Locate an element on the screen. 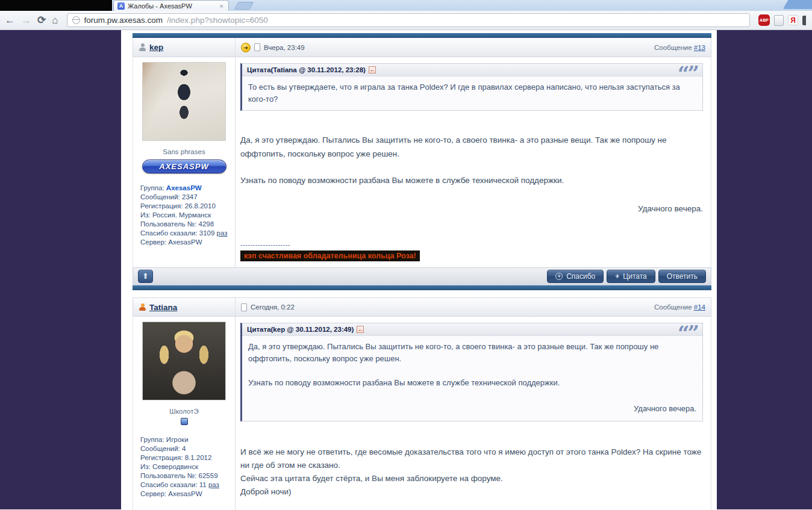 The width and height of the screenshot is (812, 510). quote-body: То есть вы утверждаете, что я играла за … is located at coordinates (472, 93).